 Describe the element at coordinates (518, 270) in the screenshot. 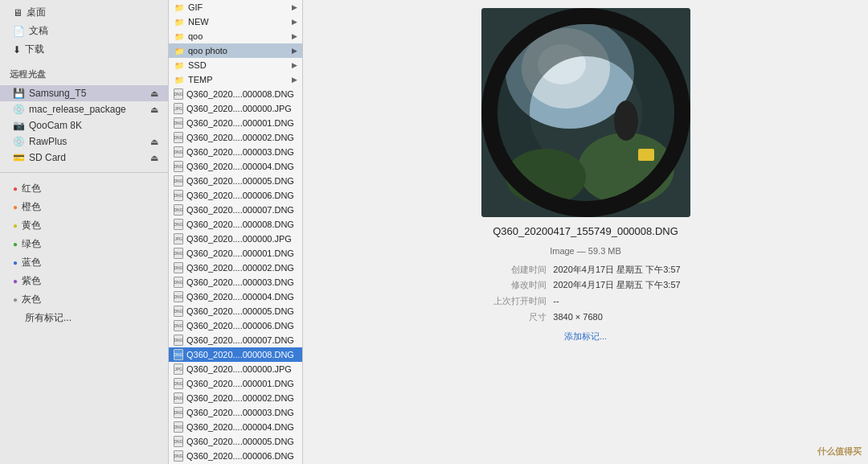

I see `created-label: 创建时间` at that location.